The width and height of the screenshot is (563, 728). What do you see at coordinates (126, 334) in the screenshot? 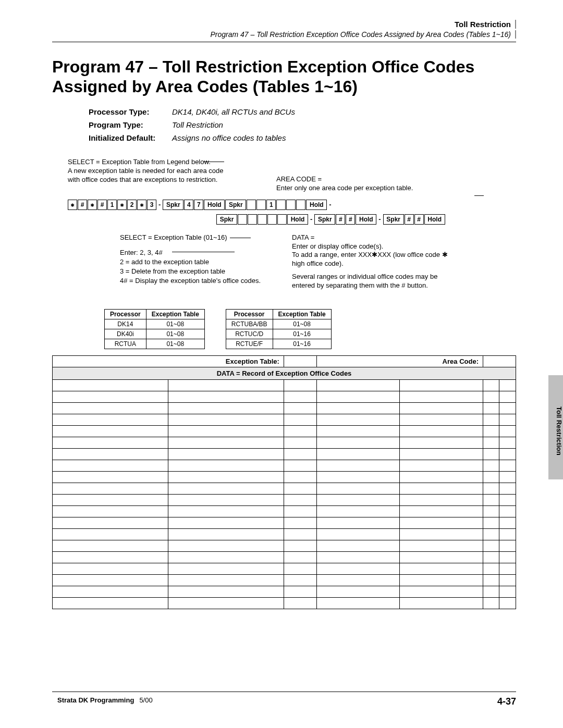
I see `td: DK40i` at bounding box center [126, 334].